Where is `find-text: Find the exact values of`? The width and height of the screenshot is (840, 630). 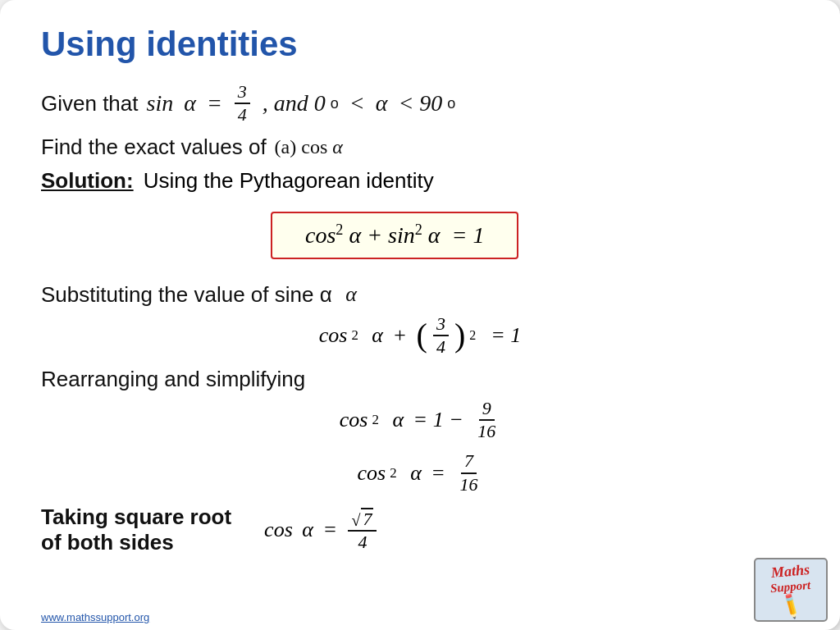 find-text: Find the exact values of is located at coordinates (154, 148).